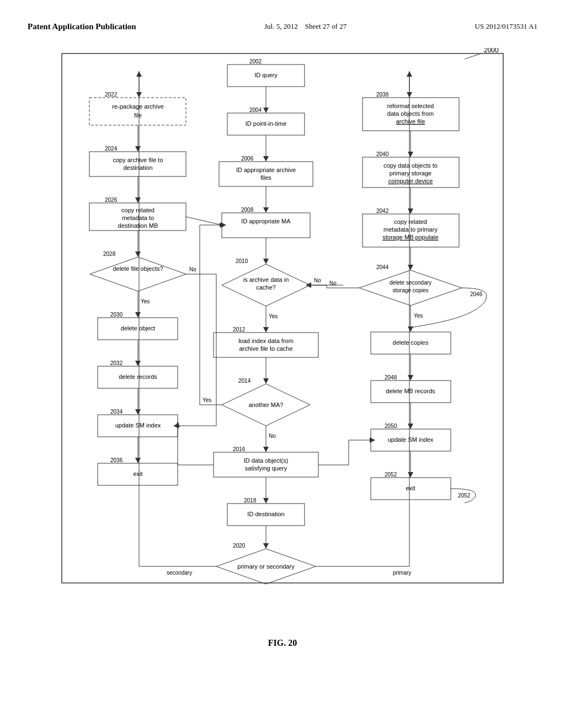 The height and width of the screenshot is (728, 565). Describe the element at coordinates (247, 210) in the screenshot. I see `svg-text: 2008` at that location.